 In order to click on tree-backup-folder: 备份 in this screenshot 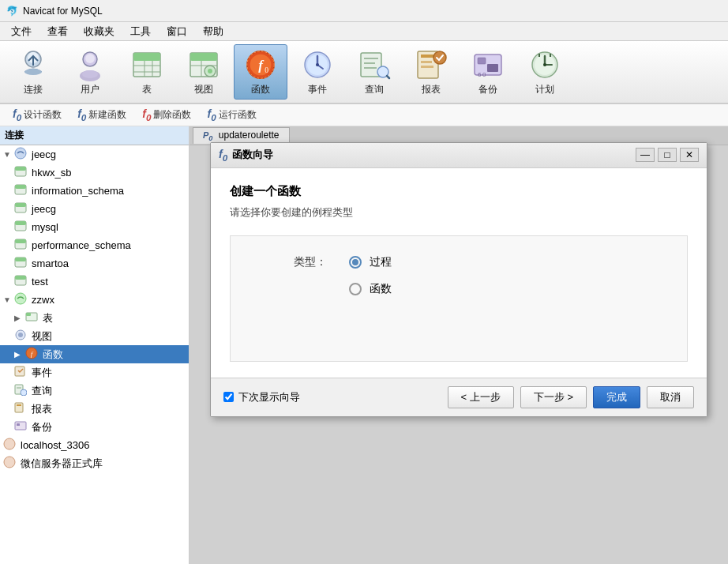, I will do `click(95, 427)`.